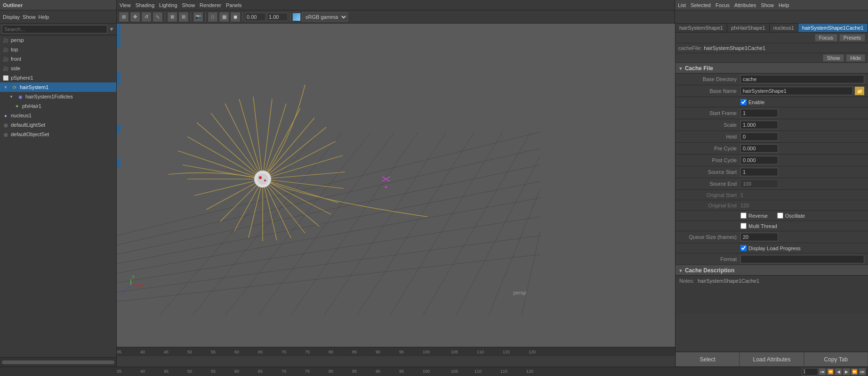 The width and height of the screenshot is (868, 376). Describe the element at coordinates (58, 115) in the screenshot. I see `outliner-item-nucleus1: ● nucleus1` at that location.